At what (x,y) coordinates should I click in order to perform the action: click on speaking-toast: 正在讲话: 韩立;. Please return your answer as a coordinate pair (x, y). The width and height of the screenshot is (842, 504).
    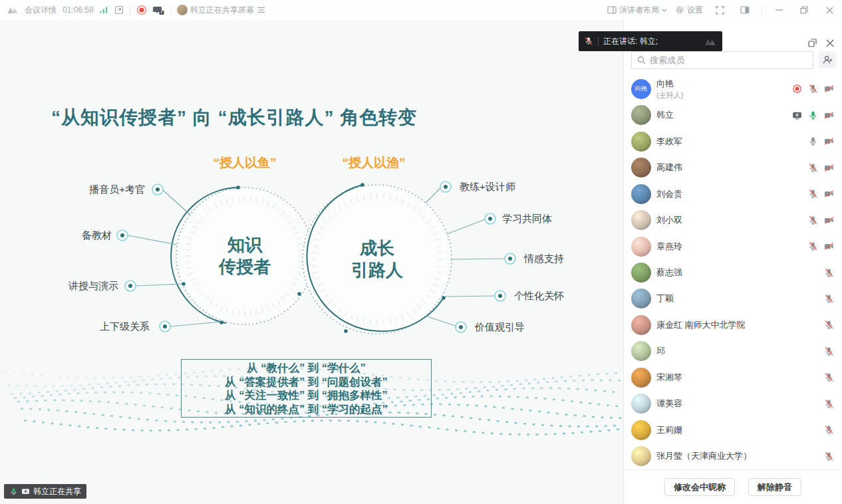
    Looking at the image, I should click on (650, 41).